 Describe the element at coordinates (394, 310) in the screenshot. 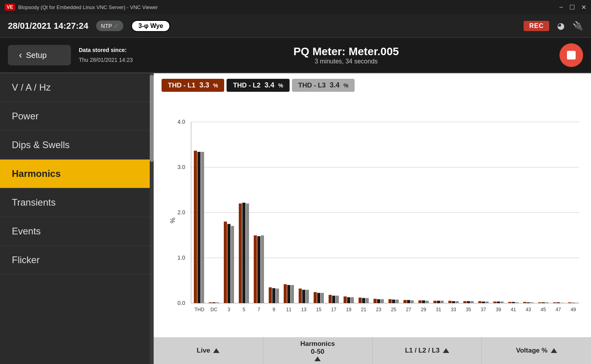

I see `svg-text: 25` at that location.